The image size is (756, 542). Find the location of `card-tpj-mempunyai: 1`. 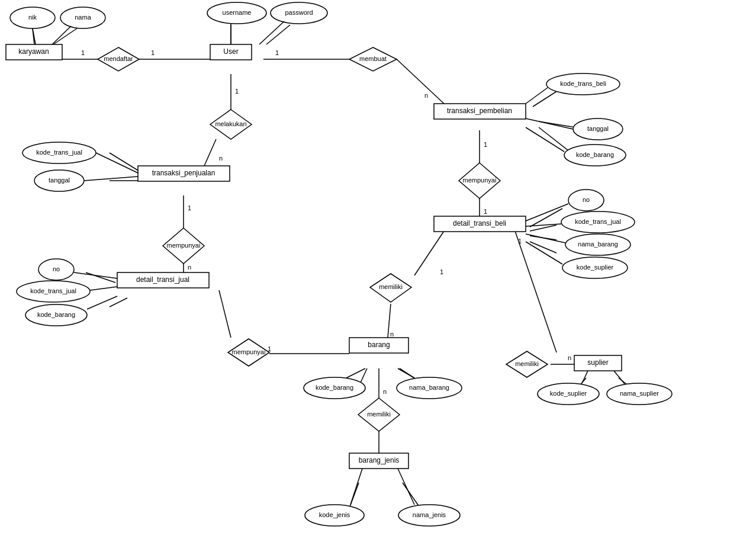

card-tpj-mempunyai: 1 is located at coordinates (189, 208).